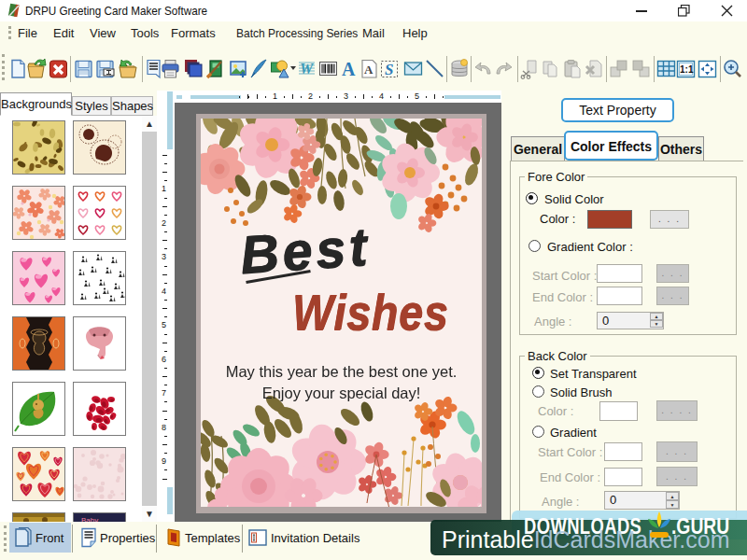 The height and width of the screenshot is (560, 747). What do you see at coordinates (388, 69) in the screenshot?
I see `svg-text: S` at bounding box center [388, 69].